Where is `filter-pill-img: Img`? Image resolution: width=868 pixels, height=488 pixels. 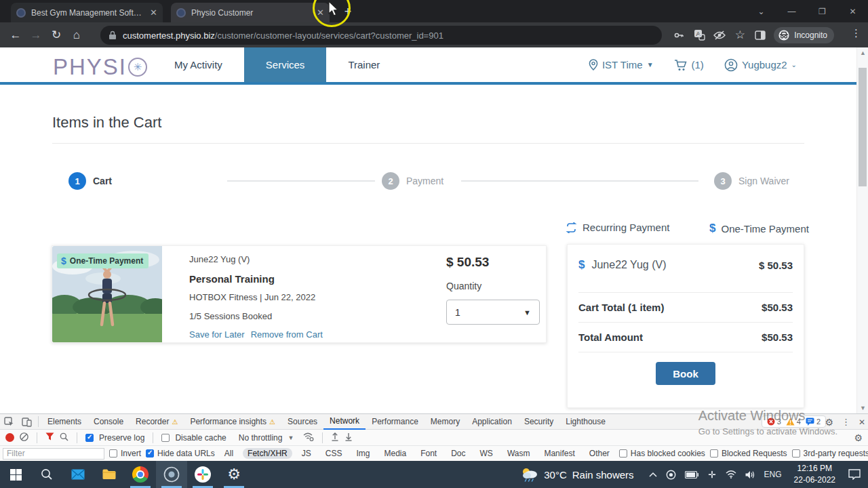
filter-pill-img: Img is located at coordinates (363, 453).